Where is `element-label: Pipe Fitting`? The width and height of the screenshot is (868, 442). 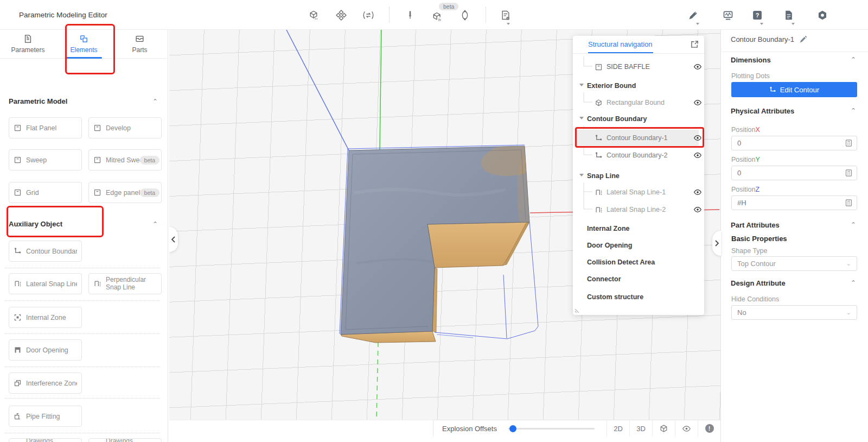
element-label: Pipe Fitting is located at coordinates (43, 416).